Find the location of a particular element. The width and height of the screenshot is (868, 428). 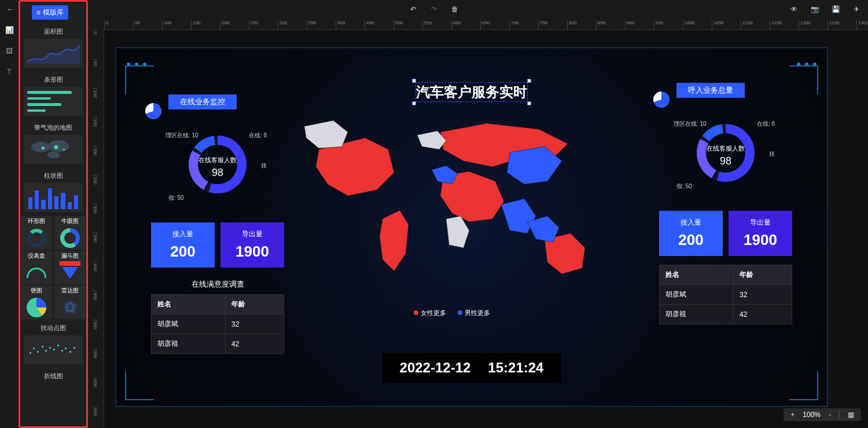

survey-title: 在线满意度调查 is located at coordinates (218, 284).